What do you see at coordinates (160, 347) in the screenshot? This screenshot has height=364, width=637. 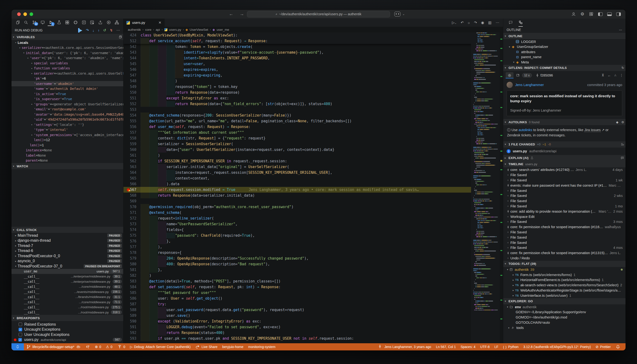 I see `status-item: ▷ Debug: Attach Server Core (authentik)` at bounding box center [160, 347].